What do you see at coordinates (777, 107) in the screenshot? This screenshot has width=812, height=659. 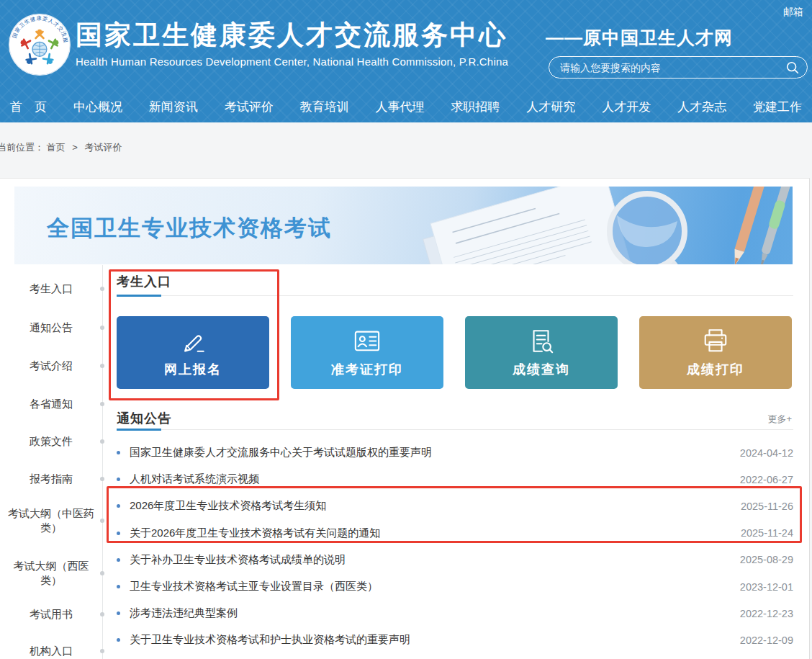 I see `nav-item-party-building: 党建工作` at bounding box center [777, 107].